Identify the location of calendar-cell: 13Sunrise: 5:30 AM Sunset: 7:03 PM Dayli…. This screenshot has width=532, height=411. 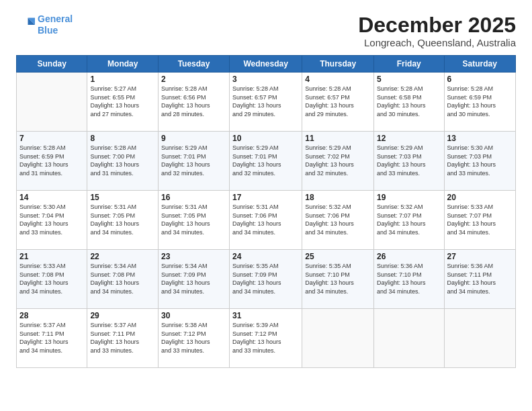
(480, 161).